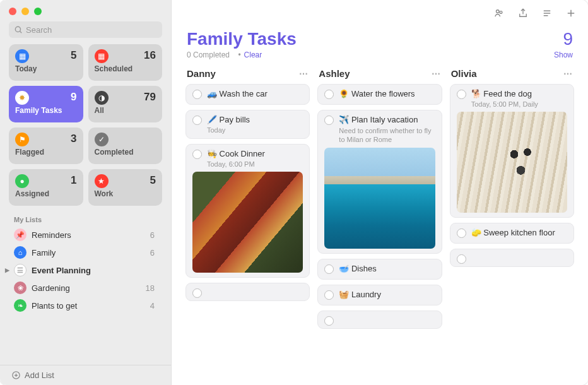  What do you see at coordinates (126, 69) in the screenshot?
I see `smart-label: Scheduled` at bounding box center [126, 69].